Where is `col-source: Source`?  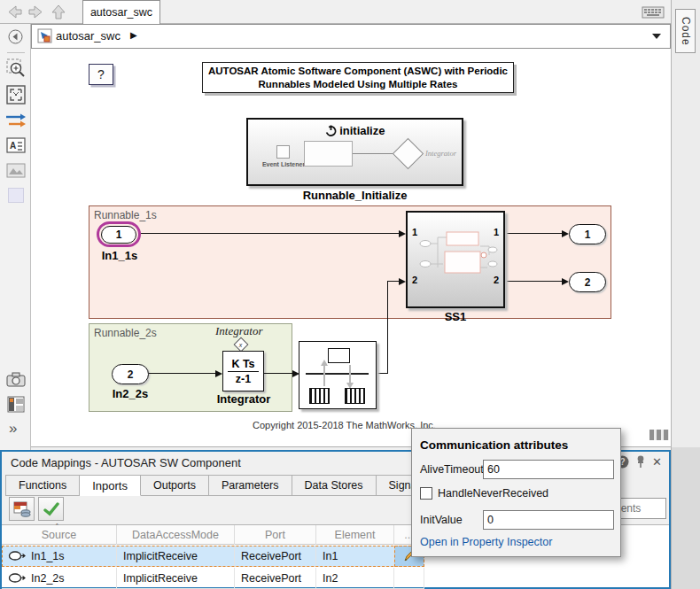 col-source: Source is located at coordinates (59, 535).